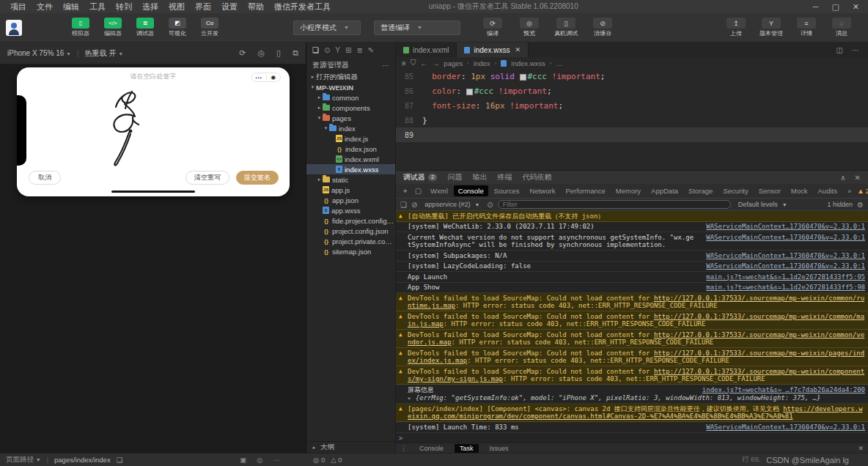  I want to click on page-path-value: pages/index/index, so click(82, 460).